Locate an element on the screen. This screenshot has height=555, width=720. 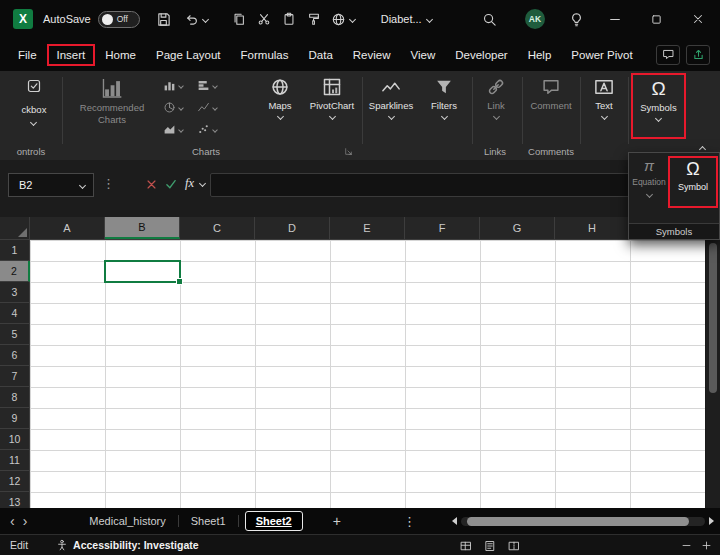
tab-view: View is located at coordinates (424, 55).